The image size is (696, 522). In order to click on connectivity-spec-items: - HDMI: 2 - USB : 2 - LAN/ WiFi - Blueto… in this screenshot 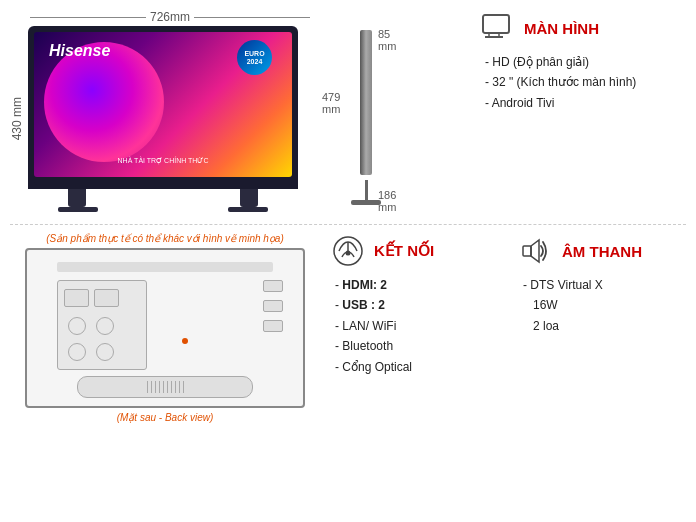, I will do `click(414, 326)`.